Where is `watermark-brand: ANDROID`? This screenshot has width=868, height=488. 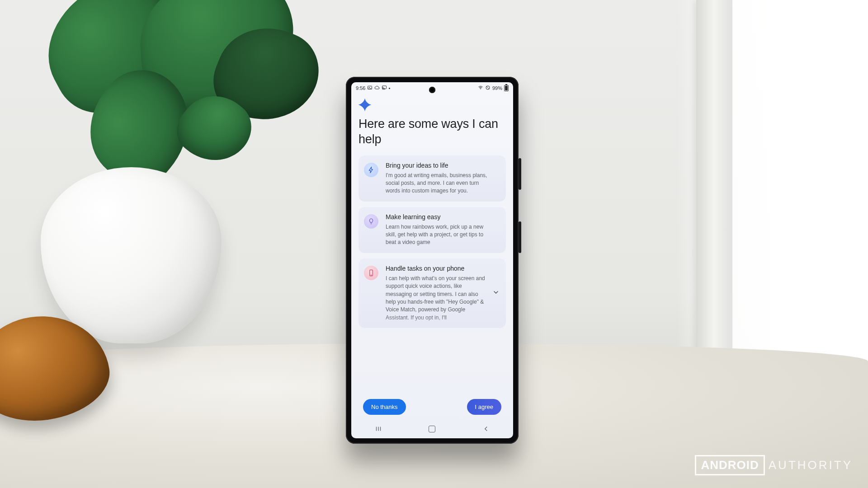 watermark-brand: ANDROID is located at coordinates (730, 465).